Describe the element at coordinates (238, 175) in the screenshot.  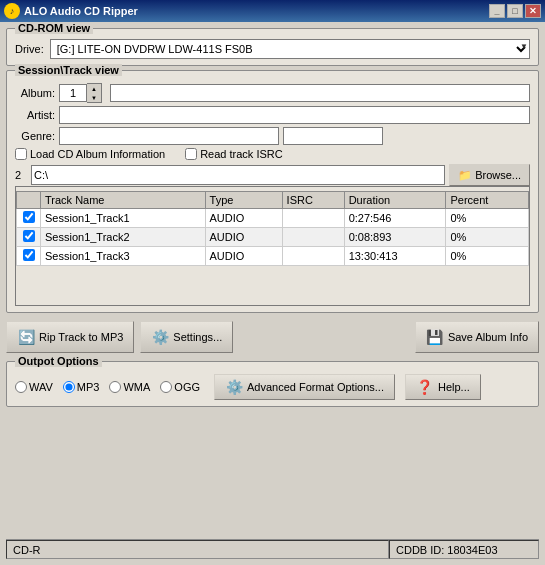
I see `path-input` at that location.